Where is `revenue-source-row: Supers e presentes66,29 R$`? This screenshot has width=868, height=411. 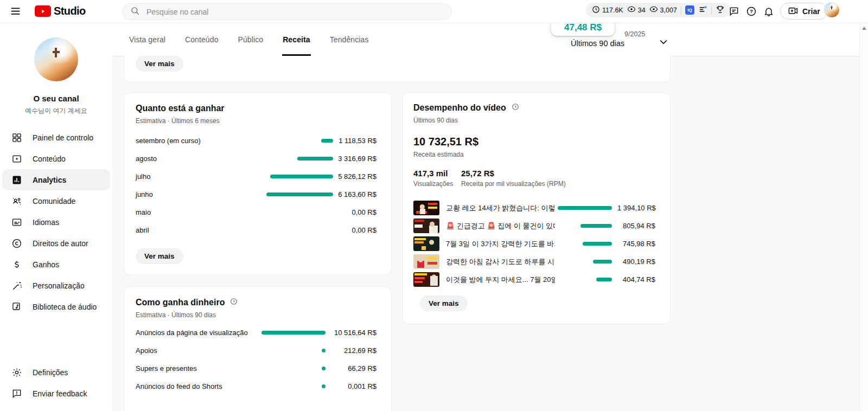
revenue-source-row: Supers e presentes66,29 R$ is located at coordinates (256, 369).